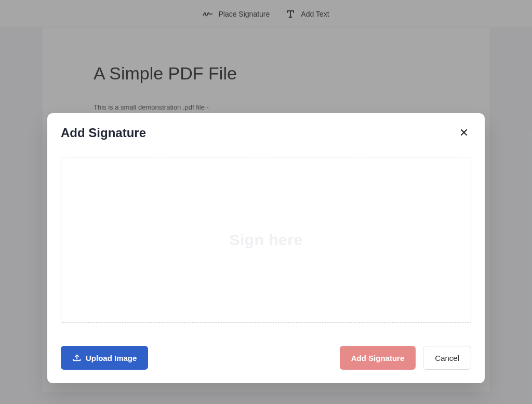  Describe the element at coordinates (447, 358) in the screenshot. I see `cancel-label: Cancel` at that location.